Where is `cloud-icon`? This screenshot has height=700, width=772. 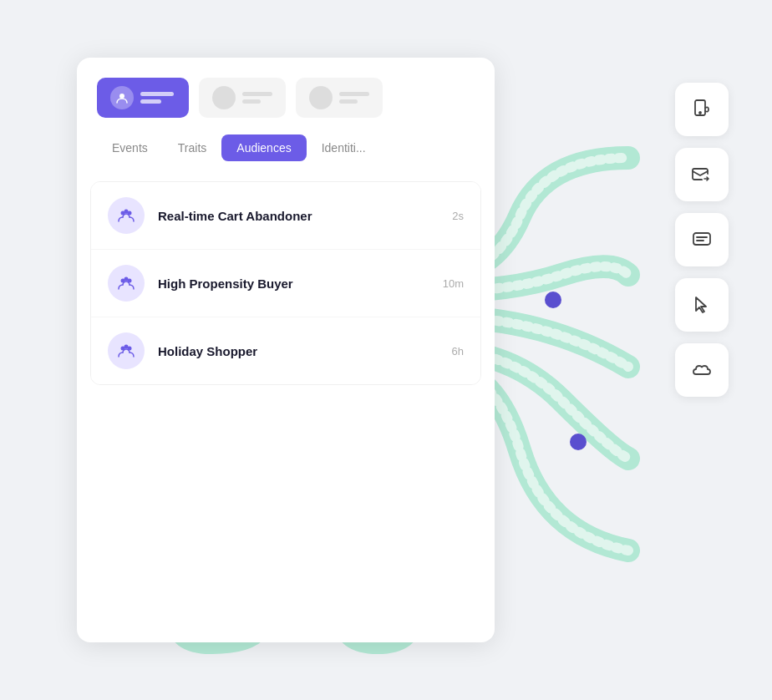 cloud-icon is located at coordinates (702, 370).